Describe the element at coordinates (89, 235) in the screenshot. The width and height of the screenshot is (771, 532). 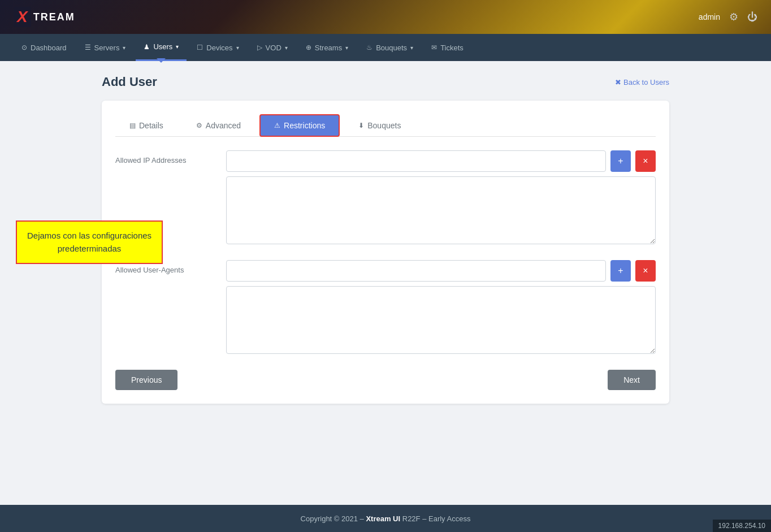
I see `annotation-line1: Dejamos con las configuraciones` at that location.